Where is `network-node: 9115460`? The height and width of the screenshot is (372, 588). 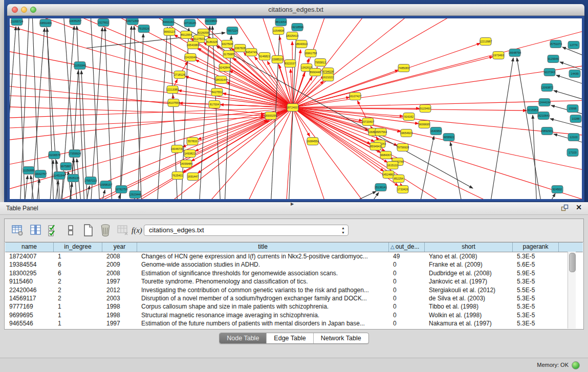
network-node: 9115460 is located at coordinates (425, 108).